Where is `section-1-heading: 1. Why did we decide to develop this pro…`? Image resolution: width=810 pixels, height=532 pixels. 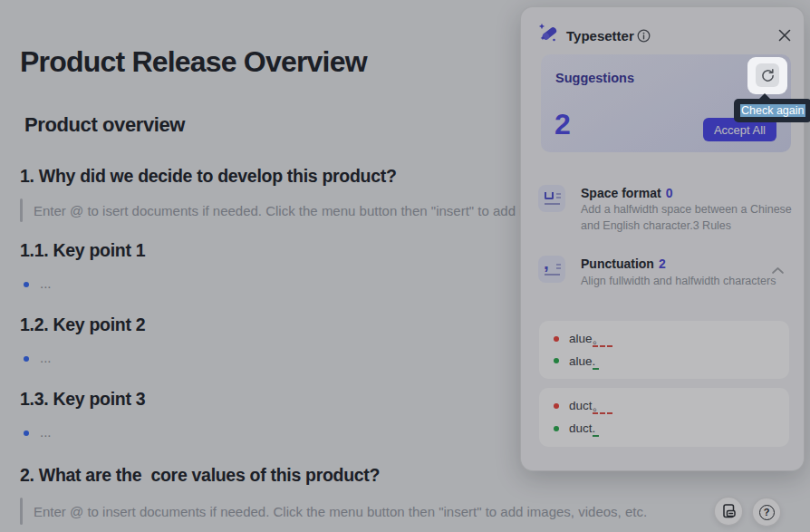 section-1-heading: 1. Why did we decide to develop this pro… is located at coordinates (208, 176).